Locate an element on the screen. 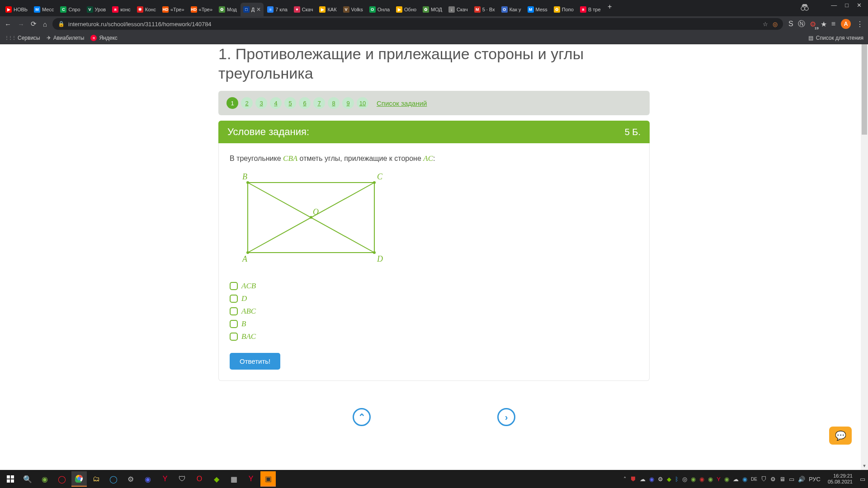 The image size is (868, 488). browser-tab: MMess is located at coordinates (538, 9).